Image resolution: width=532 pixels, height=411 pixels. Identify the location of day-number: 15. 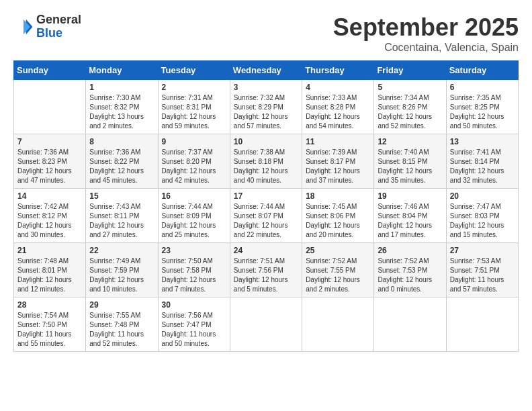
(122, 196).